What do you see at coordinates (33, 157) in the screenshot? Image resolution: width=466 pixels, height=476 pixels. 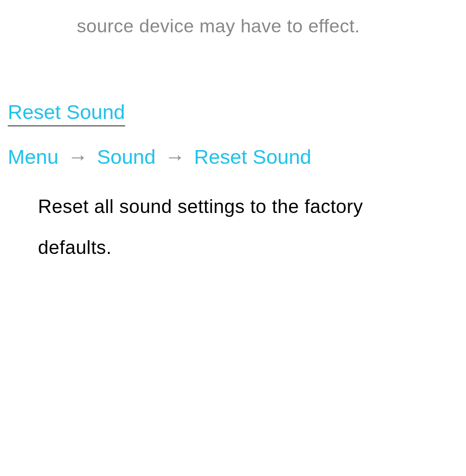 I see `breadcrumb-item-menu: Menu` at bounding box center [33, 157].